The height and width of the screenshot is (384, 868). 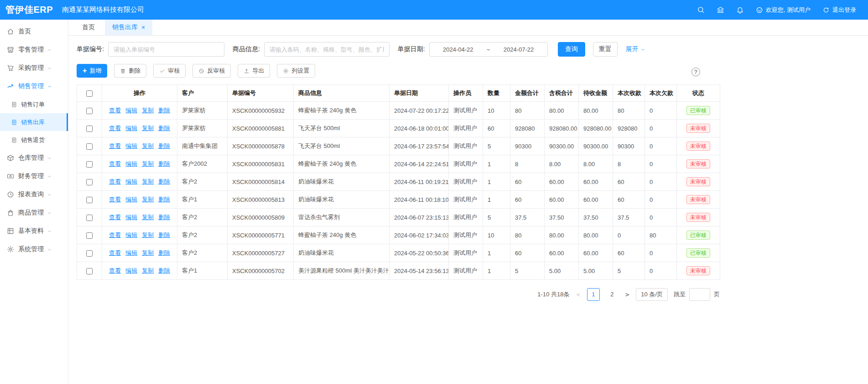 I want to click on sidebar-item-sales-mgmt: 销售管理, so click(x=34, y=86).